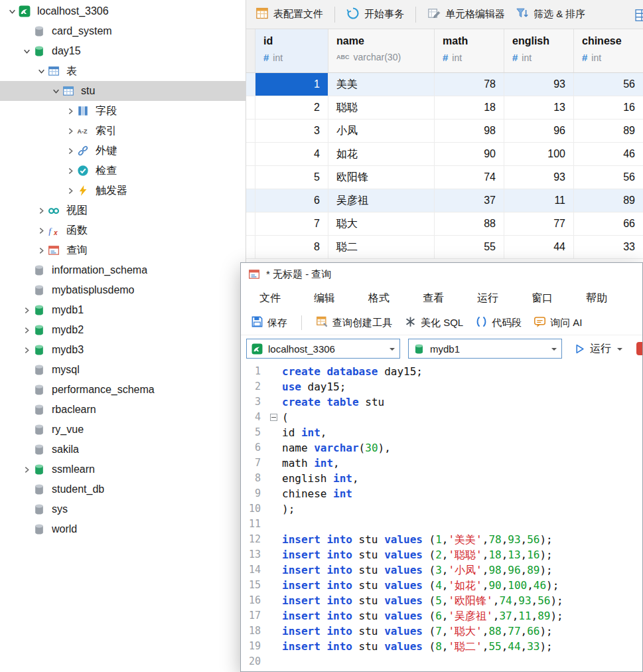  I want to click on sql-line: 13insert into stu values (2,'聪聪',18,13,1…, so click(442, 555).